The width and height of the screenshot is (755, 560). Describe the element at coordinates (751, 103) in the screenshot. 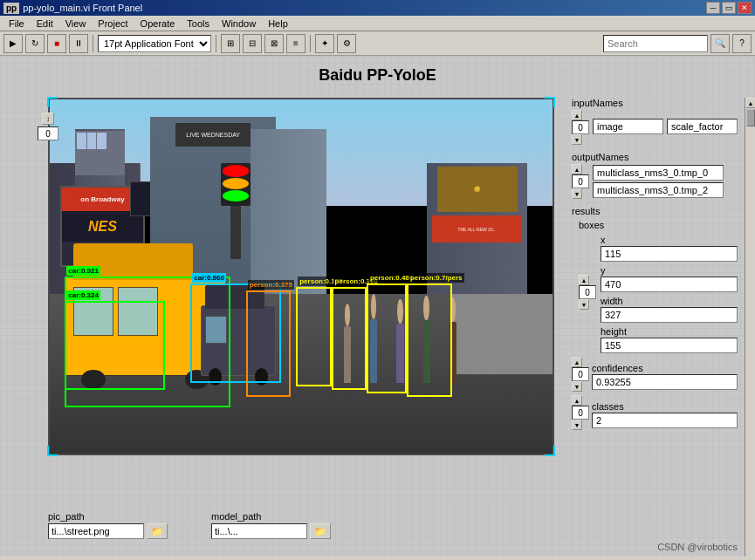

I see `scroll-up-button: ▲` at that location.